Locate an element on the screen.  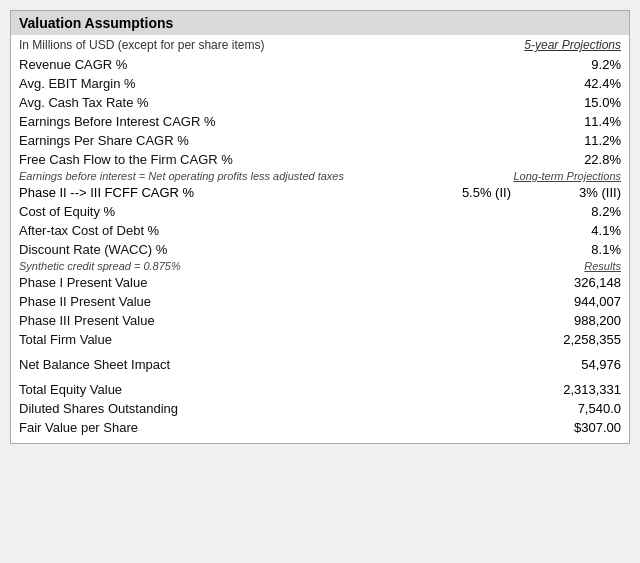
table-row: Net Balance Sheet Impact 54,976 is located at coordinates (320, 364).